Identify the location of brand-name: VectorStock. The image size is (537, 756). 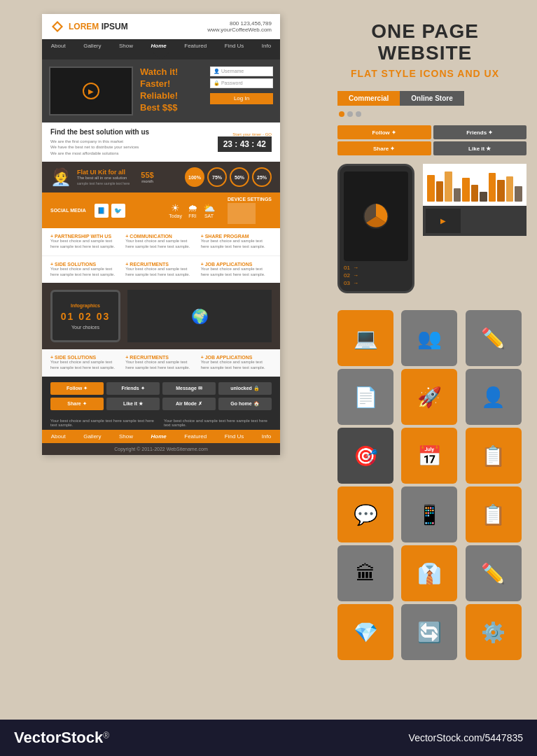
(59, 738).